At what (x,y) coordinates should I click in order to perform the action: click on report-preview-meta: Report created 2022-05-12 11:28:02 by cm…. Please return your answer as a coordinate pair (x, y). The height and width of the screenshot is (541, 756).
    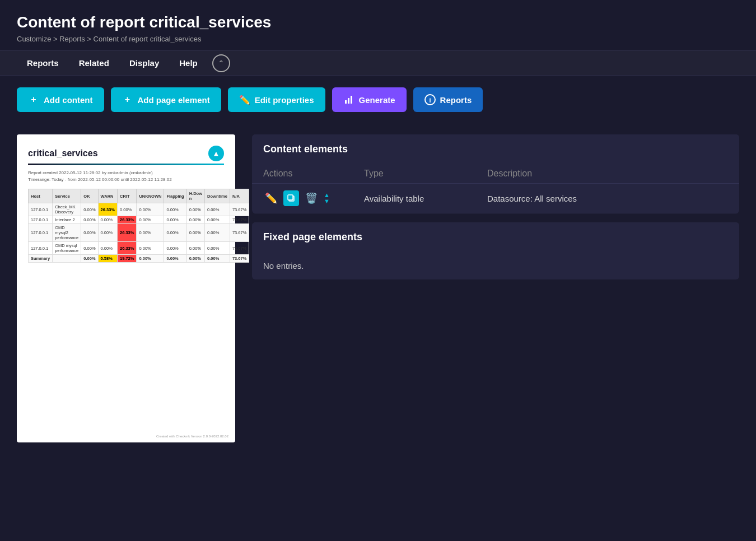
    Looking at the image, I should click on (126, 176).